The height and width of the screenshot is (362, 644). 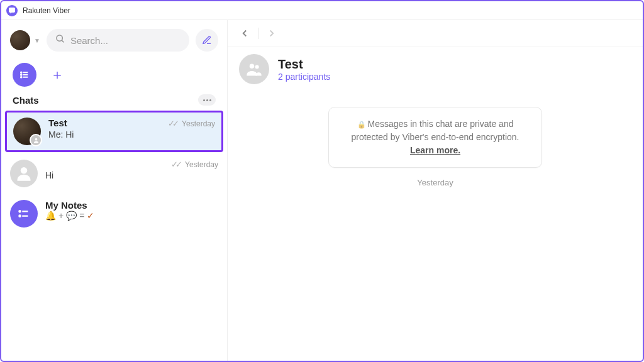 What do you see at coordinates (207, 100) in the screenshot?
I see `chats-more-button` at bounding box center [207, 100].